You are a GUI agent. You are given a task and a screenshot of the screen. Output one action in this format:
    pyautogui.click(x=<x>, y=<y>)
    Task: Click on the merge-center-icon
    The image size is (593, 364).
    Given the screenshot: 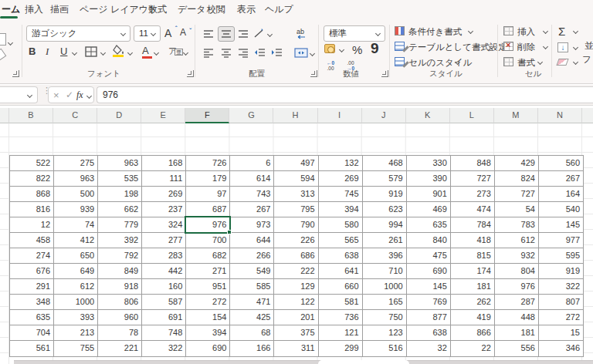 What is the action you would take?
    pyautogui.click(x=301, y=52)
    